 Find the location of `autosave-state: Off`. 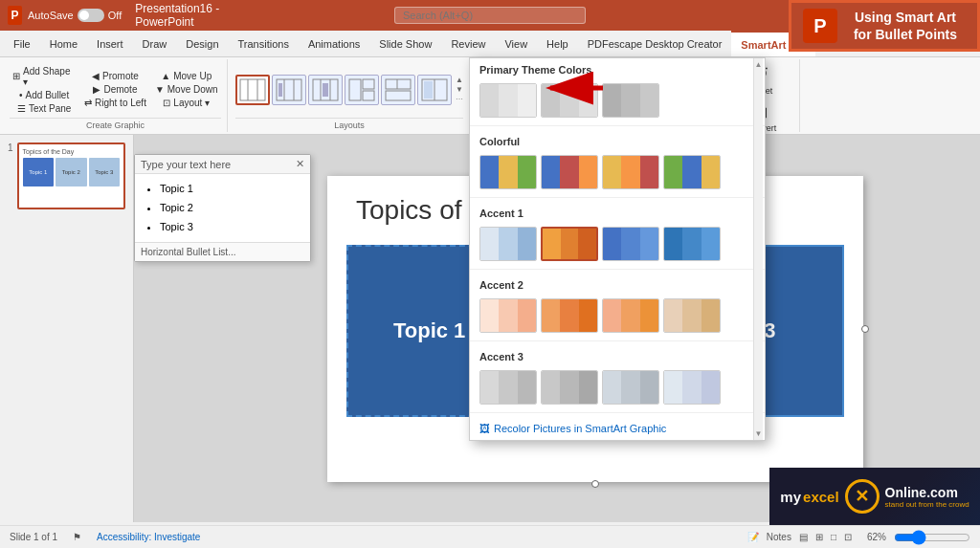

autosave-state: Off is located at coordinates (115, 15).